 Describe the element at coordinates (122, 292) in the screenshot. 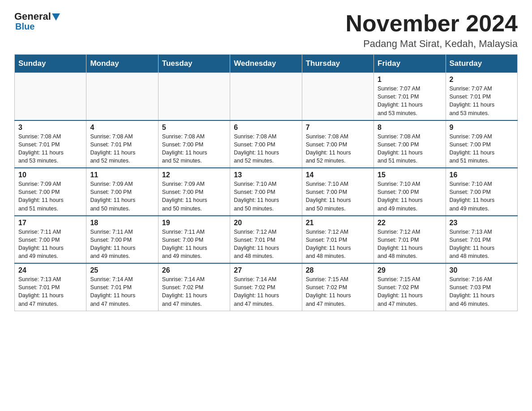

I see `day-info: Sunrise: 7:14 AMSunset: 7:01 PMDaylight:…` at that location.